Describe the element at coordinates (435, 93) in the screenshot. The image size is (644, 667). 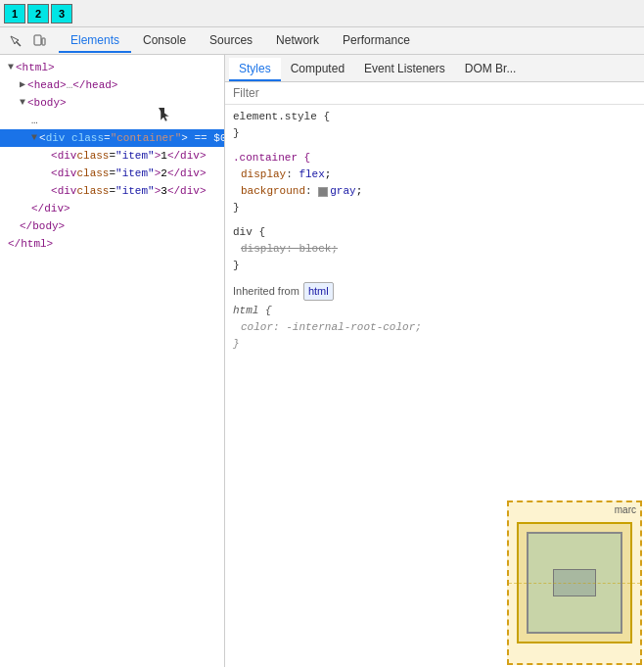
I see `filter-input` at that location.